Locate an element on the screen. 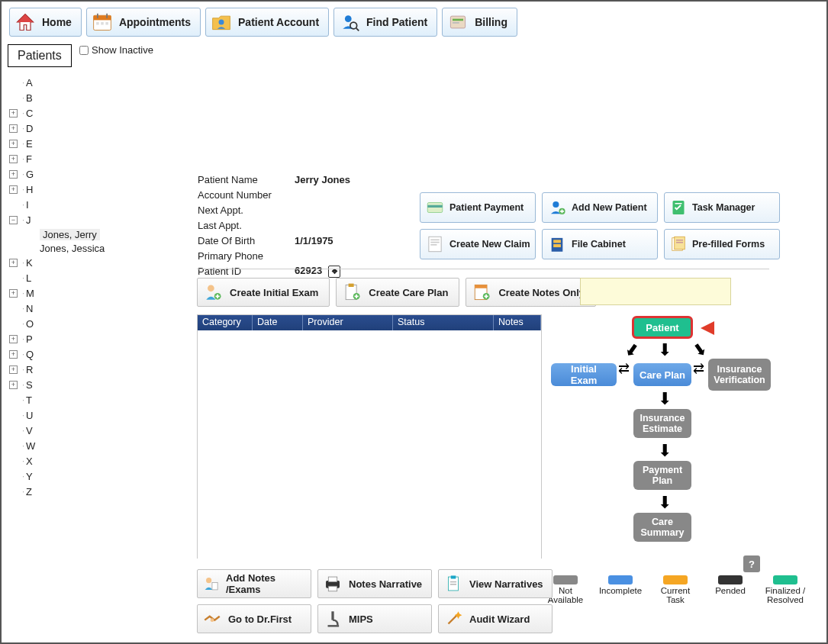  tree-letter-F: +· F is located at coordinates (85, 159).